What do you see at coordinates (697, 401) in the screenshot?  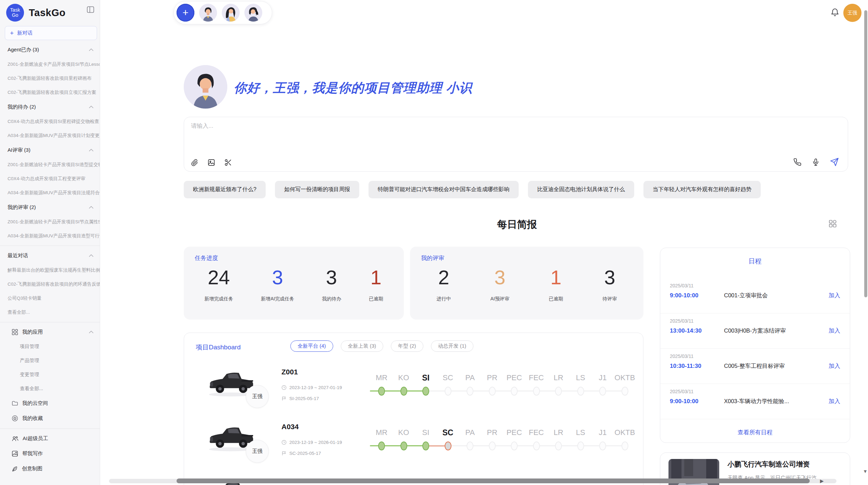 I see `schedule-time: 9:00-10:00` at bounding box center [697, 401].